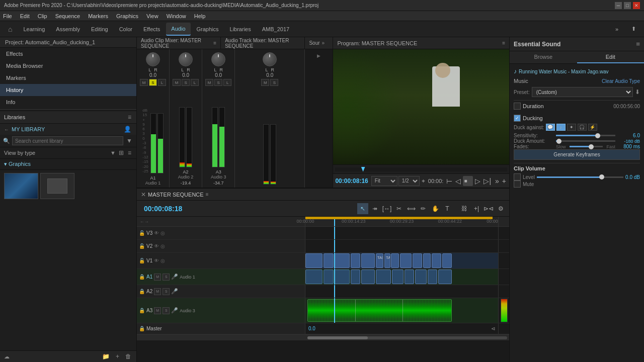 This screenshot has width=644, height=362. Describe the element at coordinates (602, 177) in the screenshot. I see `level-thumb` at that location.